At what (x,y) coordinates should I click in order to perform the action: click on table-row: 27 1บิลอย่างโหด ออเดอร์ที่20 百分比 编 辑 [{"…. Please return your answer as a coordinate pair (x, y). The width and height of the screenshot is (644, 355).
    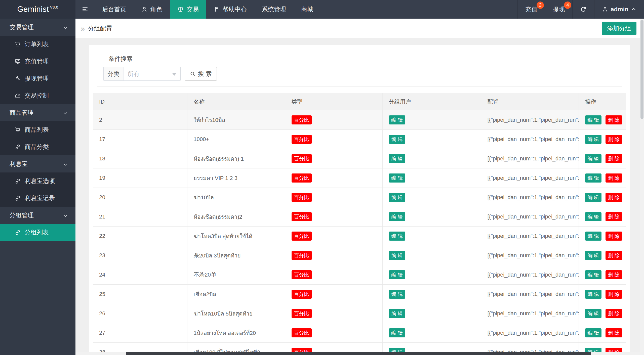
    Looking at the image, I should click on (359, 333).